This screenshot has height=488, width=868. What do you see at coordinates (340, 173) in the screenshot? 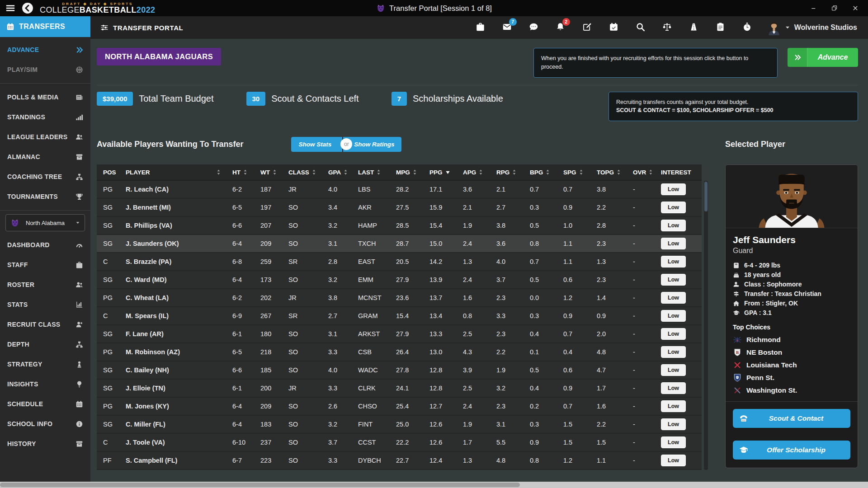
I see `col-header-gpa: GPA` at bounding box center [340, 173].